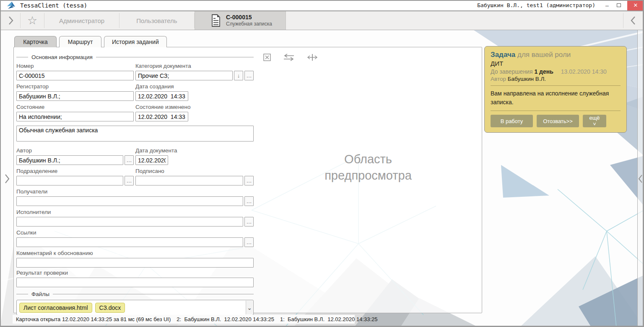  I want to click on window-title: TessaClient (tessa), so click(54, 5).